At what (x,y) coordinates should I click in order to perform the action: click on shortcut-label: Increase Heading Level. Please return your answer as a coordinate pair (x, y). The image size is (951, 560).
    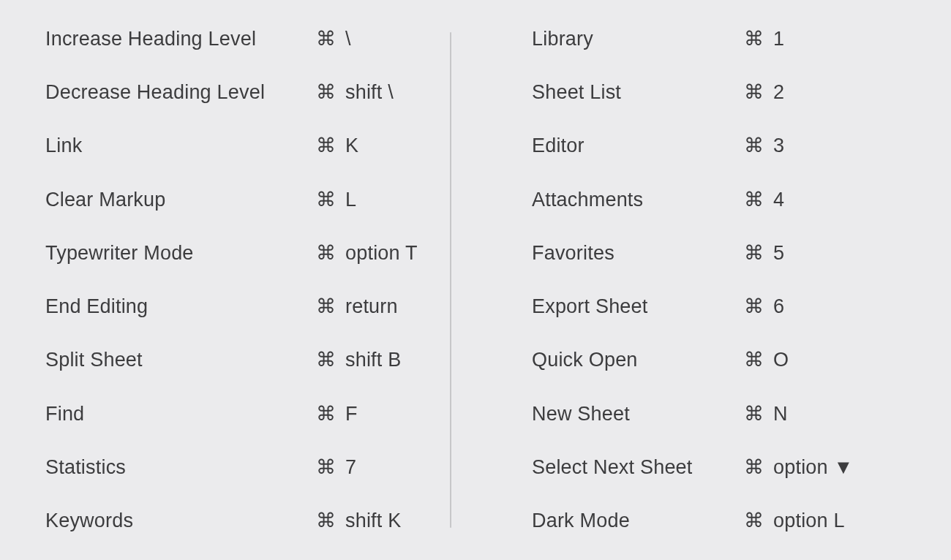
    Looking at the image, I should click on (181, 39).